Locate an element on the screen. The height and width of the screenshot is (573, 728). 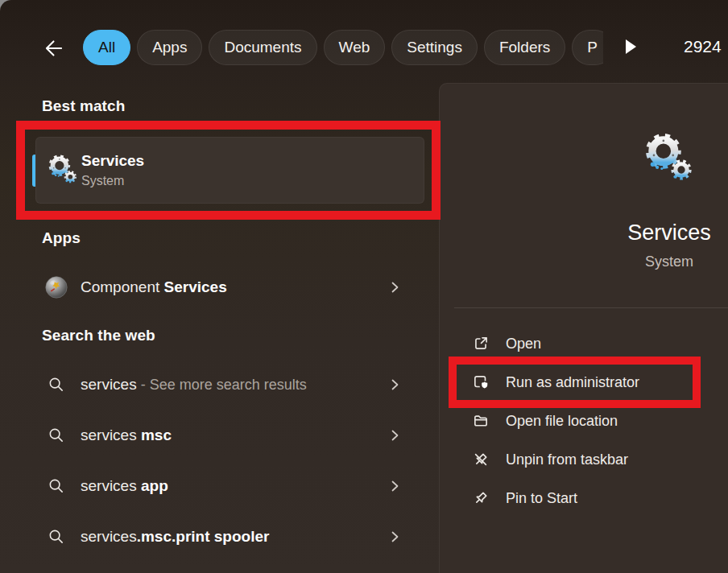
action-label: Run as administrator is located at coordinates (573, 382).